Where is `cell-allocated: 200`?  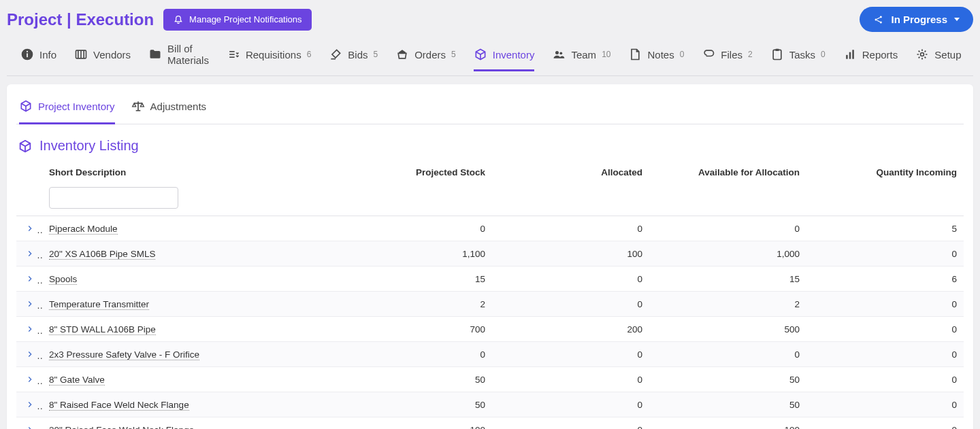 cell-allocated: 200 is located at coordinates (570, 329).